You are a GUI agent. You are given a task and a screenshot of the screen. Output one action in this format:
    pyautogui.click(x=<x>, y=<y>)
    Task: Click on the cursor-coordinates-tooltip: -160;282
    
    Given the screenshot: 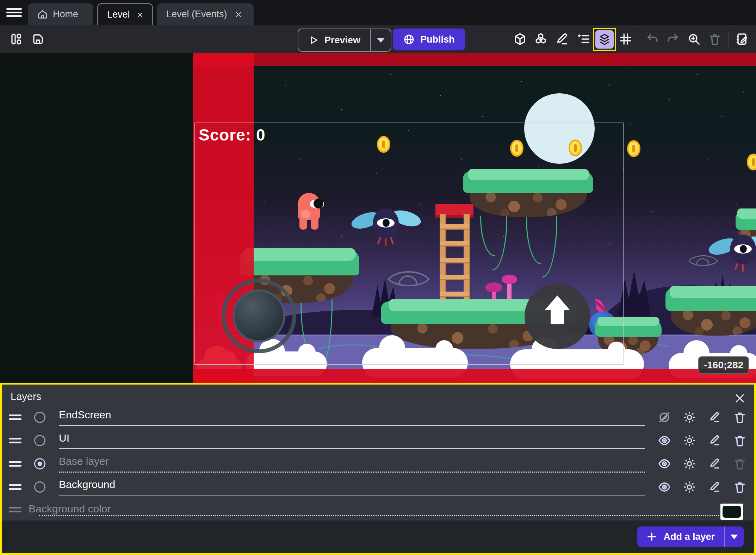 What is the action you would take?
    pyautogui.click(x=724, y=365)
    